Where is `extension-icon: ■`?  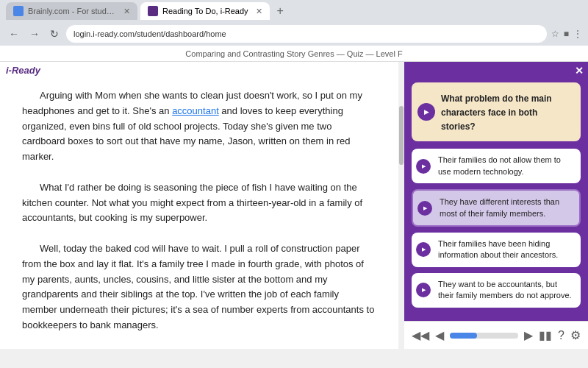 extension-icon: ■ is located at coordinates (566, 34).